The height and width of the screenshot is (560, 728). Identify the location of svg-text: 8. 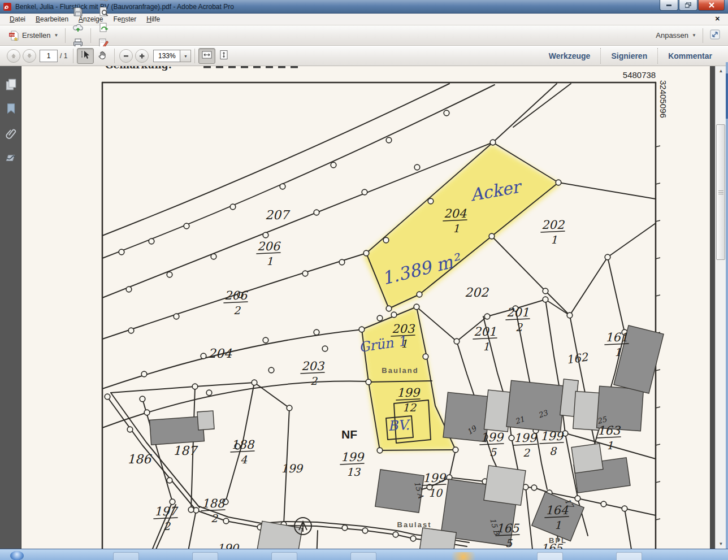
(553, 451).